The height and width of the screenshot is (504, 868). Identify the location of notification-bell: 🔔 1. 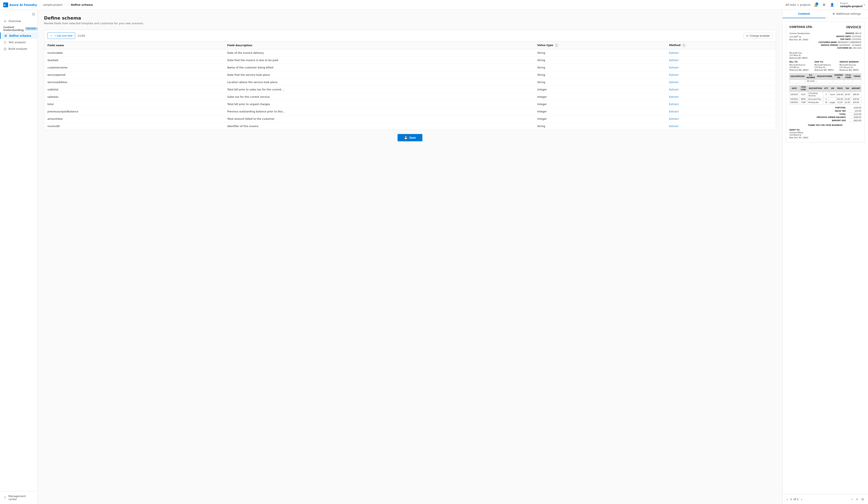
(816, 5).